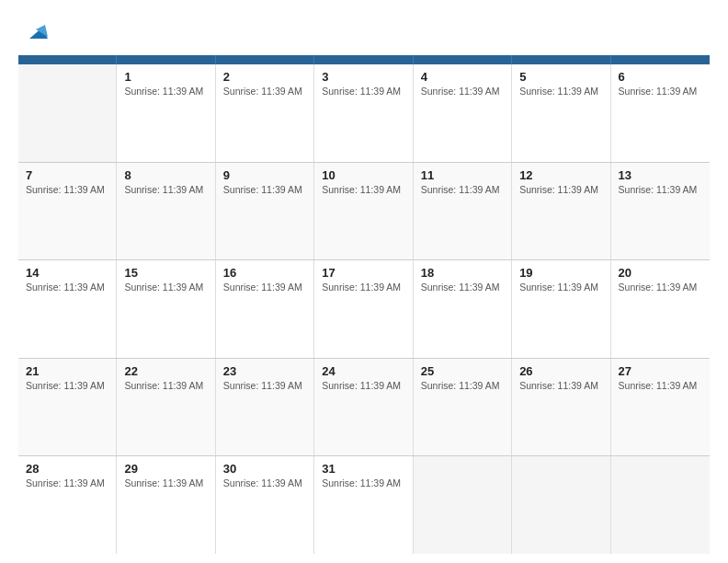 The image size is (728, 563). I want to click on cal-cell: 15Sunrise: 11:39 AM, so click(165, 309).